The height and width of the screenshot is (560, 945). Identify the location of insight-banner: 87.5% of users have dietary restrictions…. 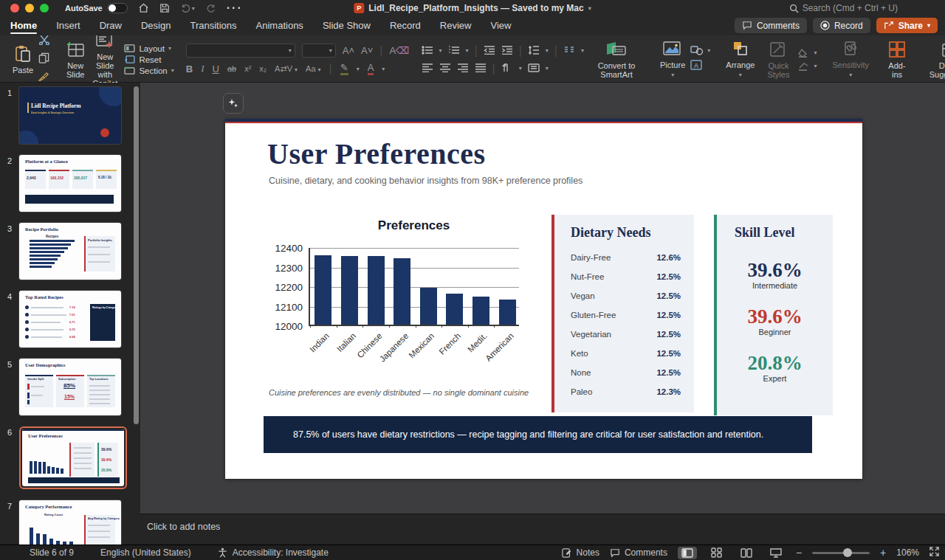
(537, 435).